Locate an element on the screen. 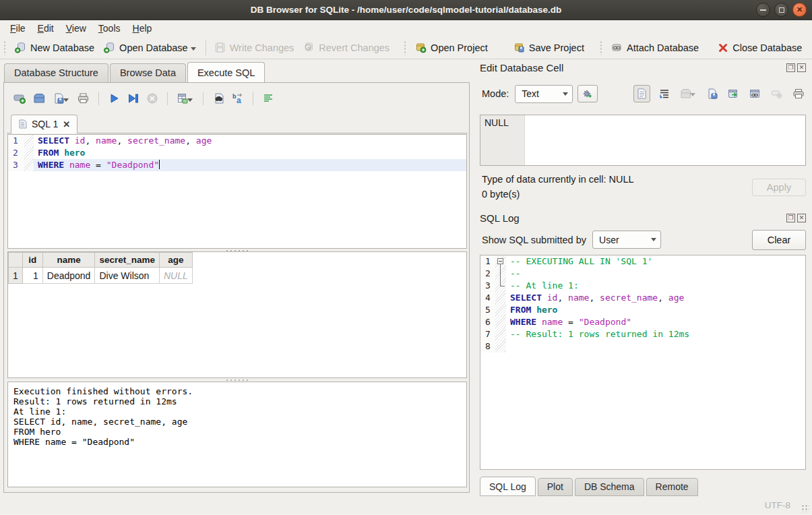 This screenshot has width=812, height=515. table-row: 1 1 Deadpond Dive Wilson NULL is located at coordinates (101, 276).